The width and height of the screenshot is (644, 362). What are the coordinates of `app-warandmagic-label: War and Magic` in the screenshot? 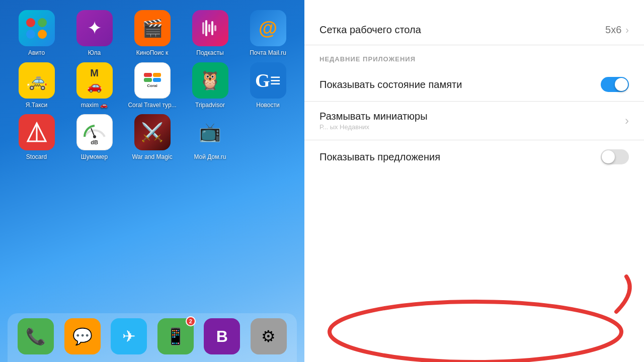 It's located at (152, 157).